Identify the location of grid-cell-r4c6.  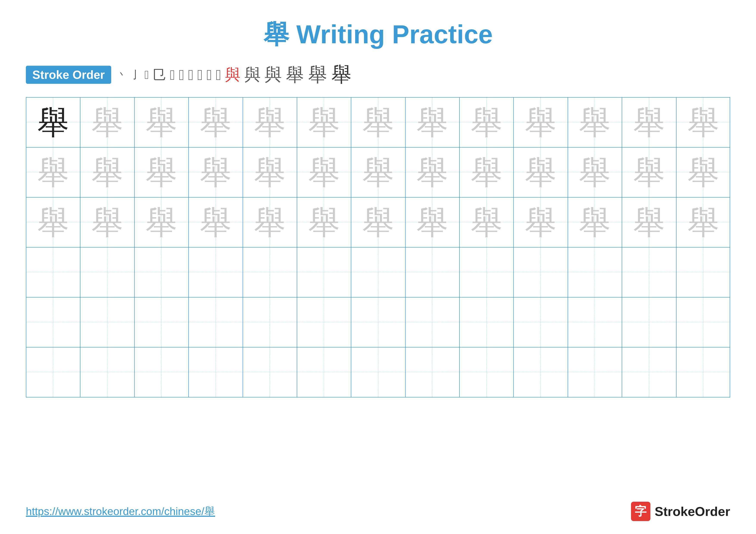
(324, 272).